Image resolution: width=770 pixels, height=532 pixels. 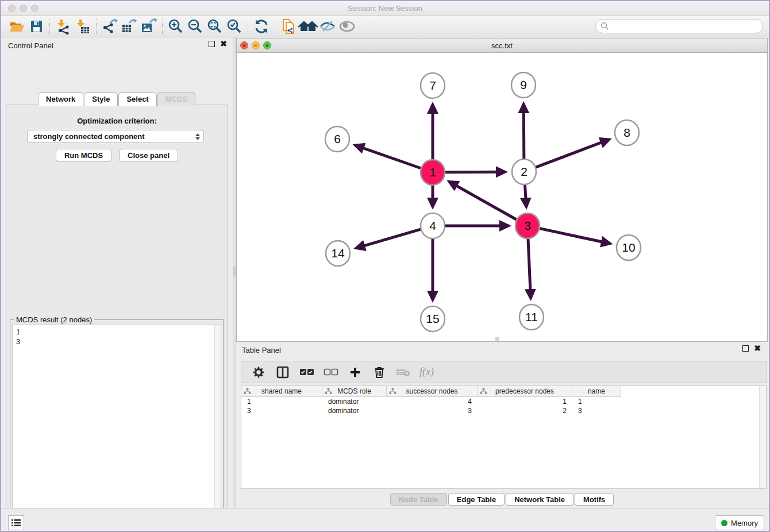 What do you see at coordinates (629, 248) in the screenshot?
I see `node-10: 10` at bounding box center [629, 248].